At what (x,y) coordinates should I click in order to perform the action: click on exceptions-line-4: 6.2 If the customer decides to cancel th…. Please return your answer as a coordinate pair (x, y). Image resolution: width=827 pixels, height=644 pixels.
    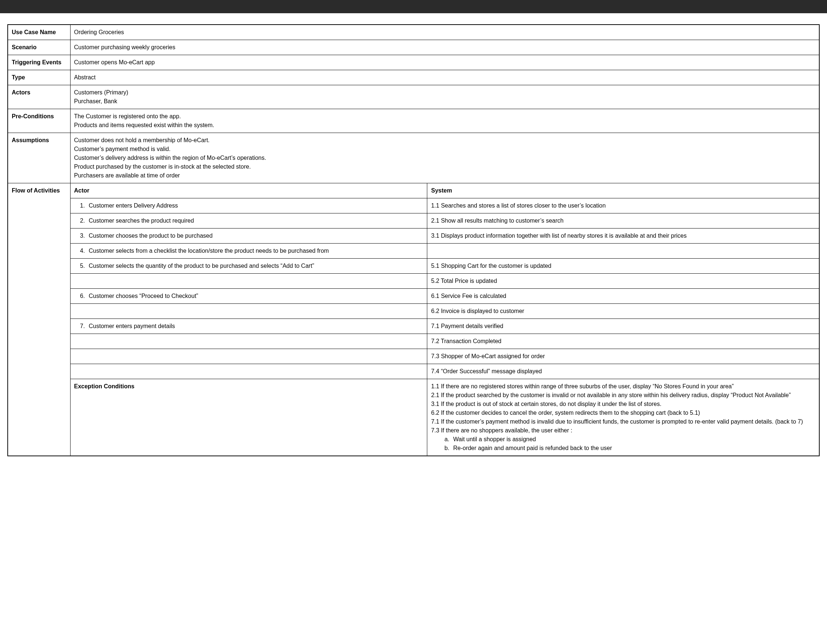
    Looking at the image, I should click on (623, 413).